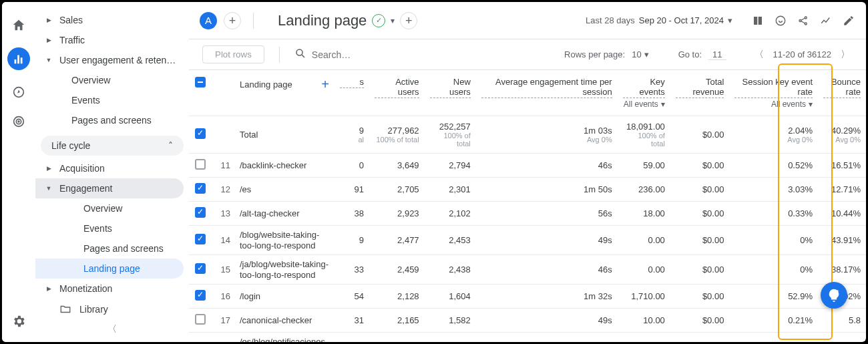 The height and width of the screenshot is (344, 868). Describe the element at coordinates (110, 20) in the screenshot. I see `sidebar-item-sales: ▶Sales` at that location.